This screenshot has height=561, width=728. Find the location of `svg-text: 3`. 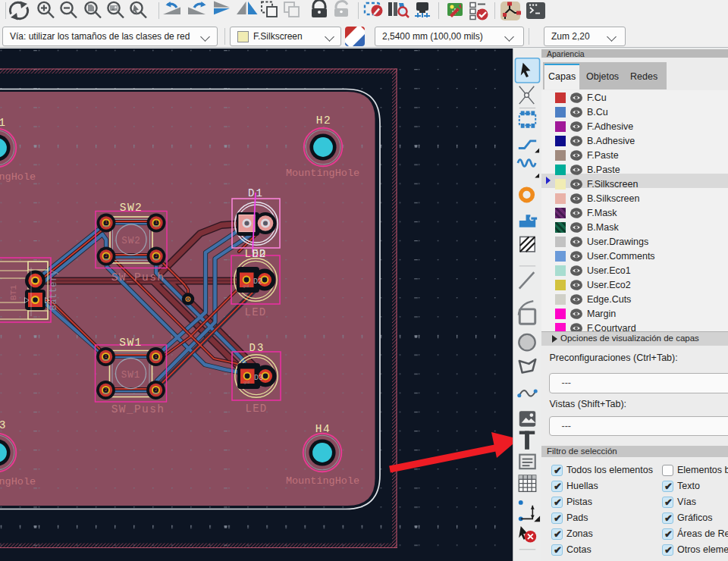

svg-text: 3 is located at coordinates (3, 425).